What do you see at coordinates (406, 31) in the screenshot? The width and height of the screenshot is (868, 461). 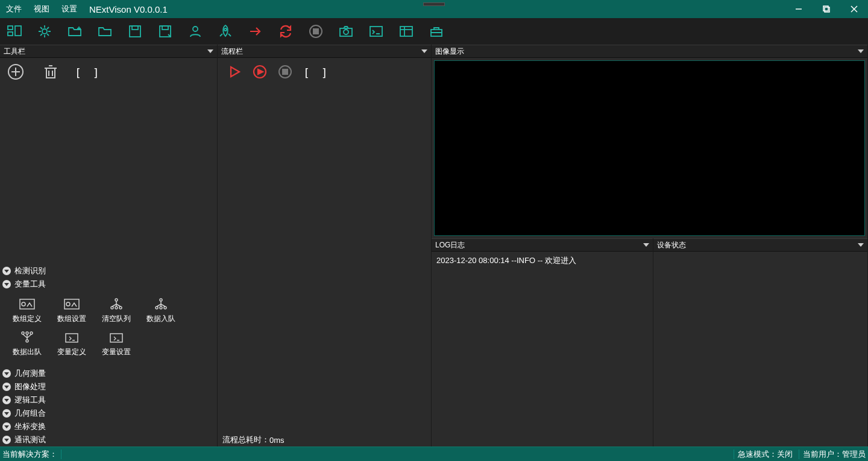 I see `window-icon` at bounding box center [406, 31].